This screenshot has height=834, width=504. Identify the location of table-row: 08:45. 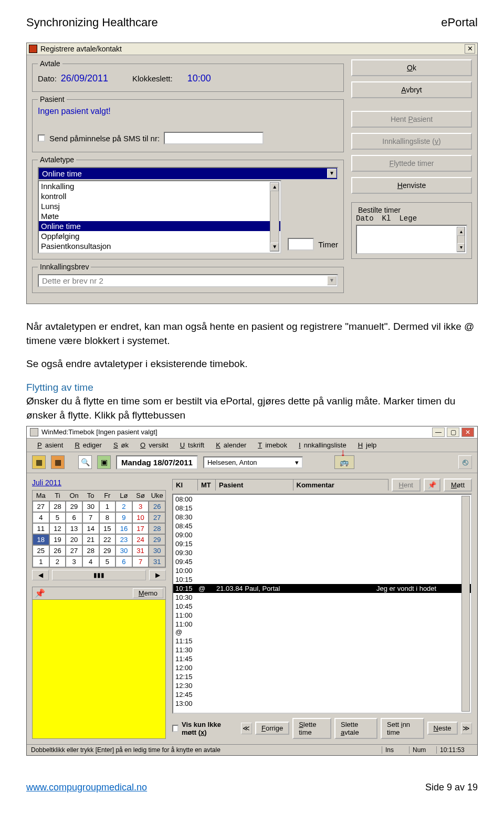
(322, 526).